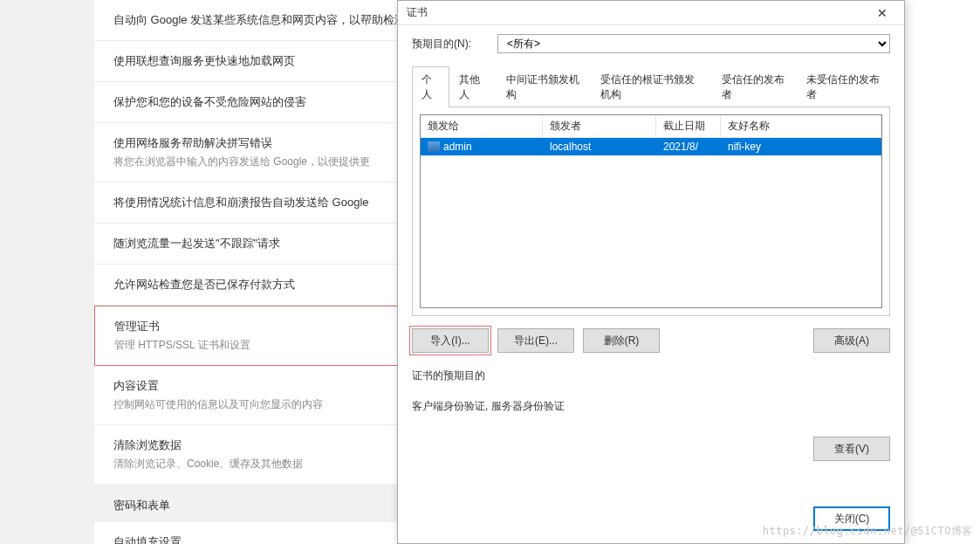  I want to click on cert-cell-expiry: 2021/8/, so click(689, 147).